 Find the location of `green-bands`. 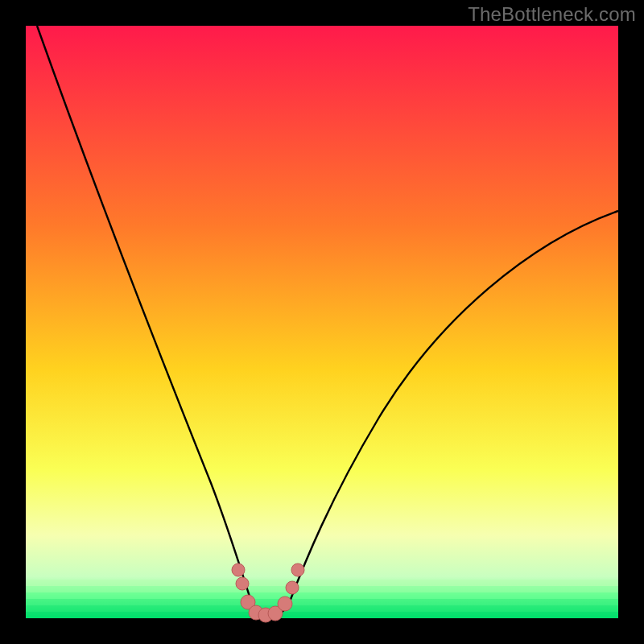

green-bands is located at coordinates (322, 599).